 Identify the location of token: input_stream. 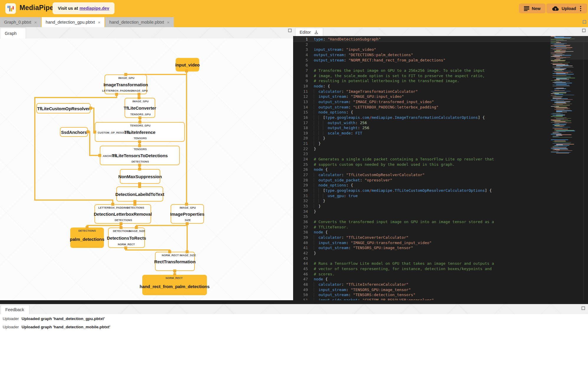
(332, 290).